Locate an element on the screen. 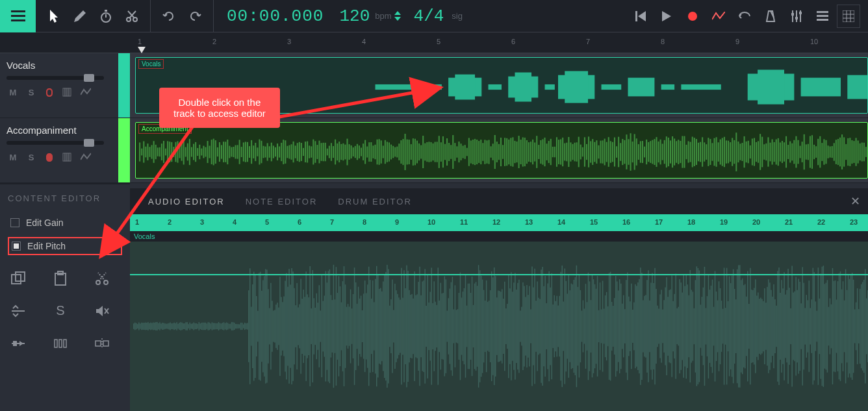 Image resolution: width=868 pixels, height=411 pixels. time-signature: 4/4 is located at coordinates (425, 16).